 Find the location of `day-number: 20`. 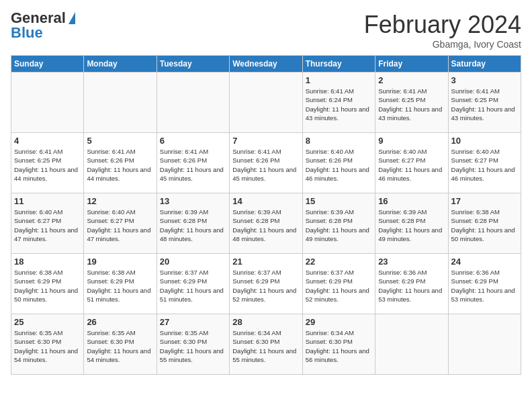

day-number: 20 is located at coordinates (193, 262).